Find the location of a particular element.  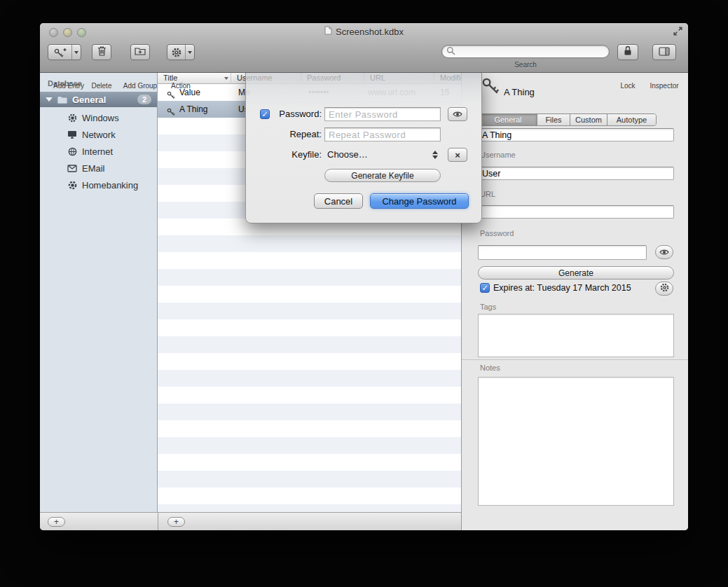

expires-checkbox: ✓ is located at coordinates (485, 288).